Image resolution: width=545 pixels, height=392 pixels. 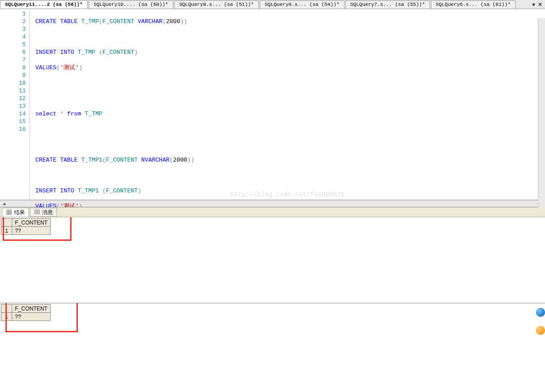 What do you see at coordinates (387, 5) in the screenshot?
I see `tab-label: SQLQuery7.s... (sa (55))*` at bounding box center [387, 5].